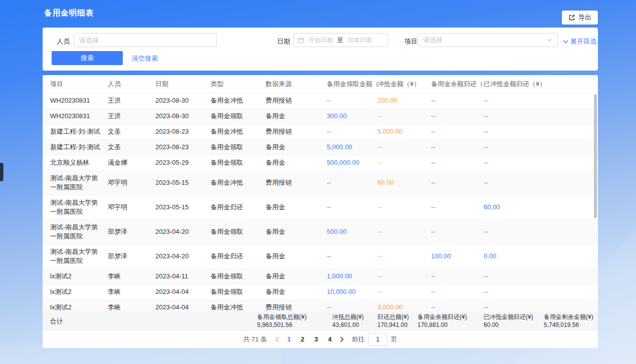  What do you see at coordinates (321, 40) in the screenshot?
I see `start-date-input` at bounding box center [321, 40].